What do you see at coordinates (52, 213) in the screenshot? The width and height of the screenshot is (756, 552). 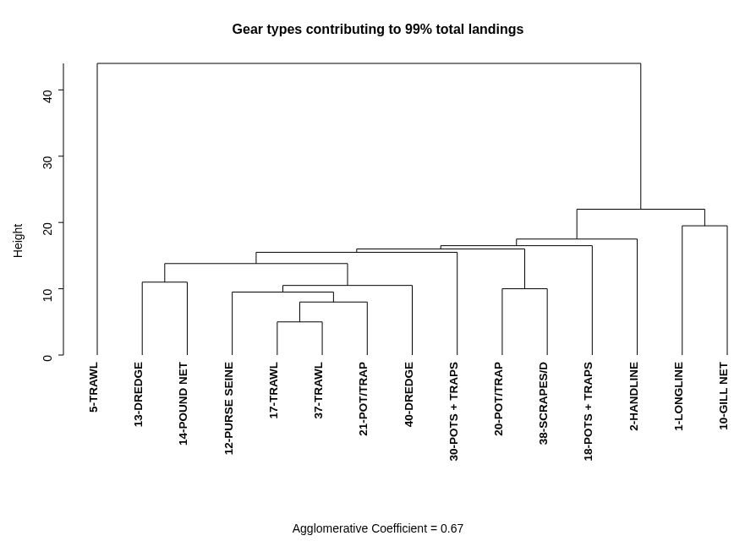 I see `y-axis: 010203040` at bounding box center [52, 213].